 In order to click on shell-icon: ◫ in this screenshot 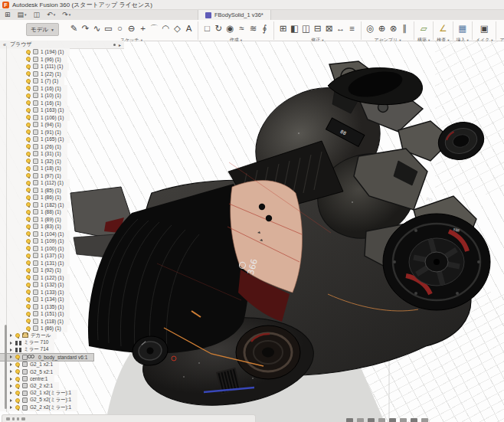, I will do `click(306, 29)`.